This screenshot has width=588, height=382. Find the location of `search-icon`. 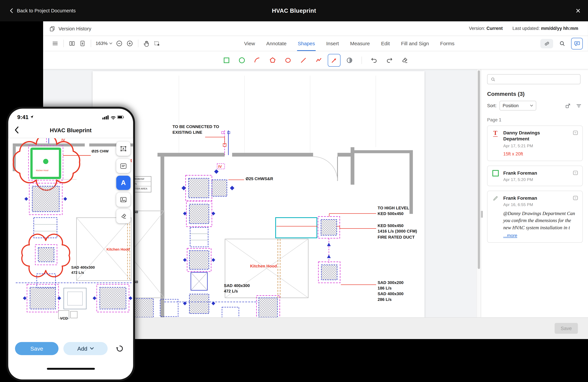

search-icon is located at coordinates (562, 43).